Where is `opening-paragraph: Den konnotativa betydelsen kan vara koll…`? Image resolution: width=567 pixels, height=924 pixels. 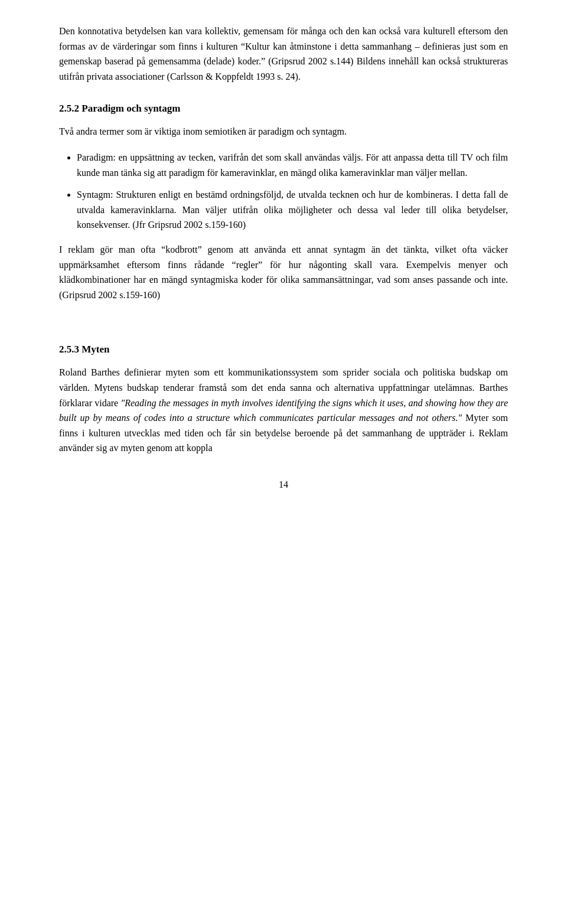 opening-paragraph: Den konnotativa betydelsen kan vara koll… is located at coordinates (284, 54).